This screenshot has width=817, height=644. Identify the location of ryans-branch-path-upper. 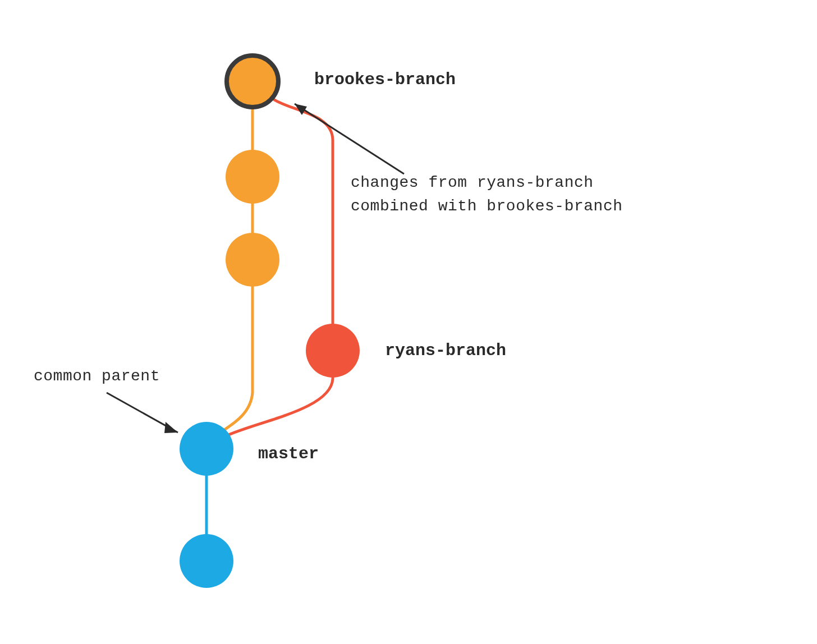
(299, 218).